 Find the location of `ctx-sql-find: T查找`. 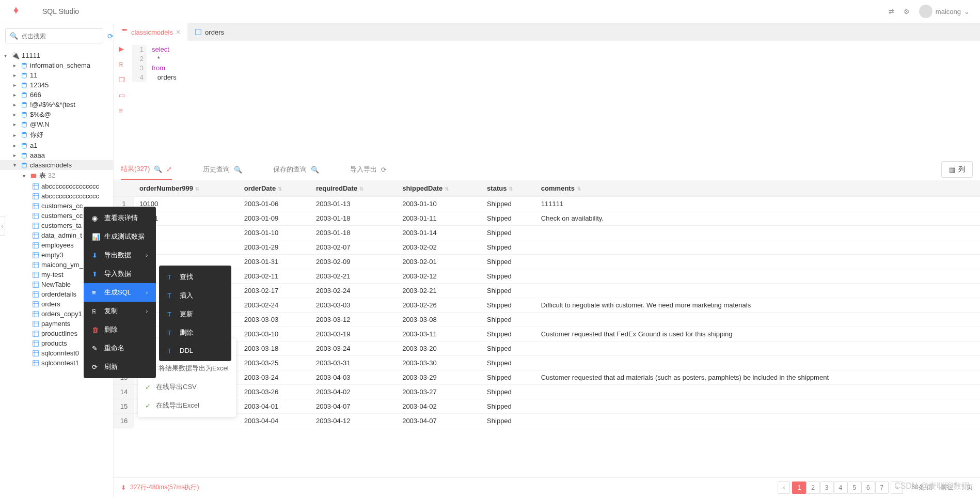

ctx-sql-find: T查找 is located at coordinates (195, 277).